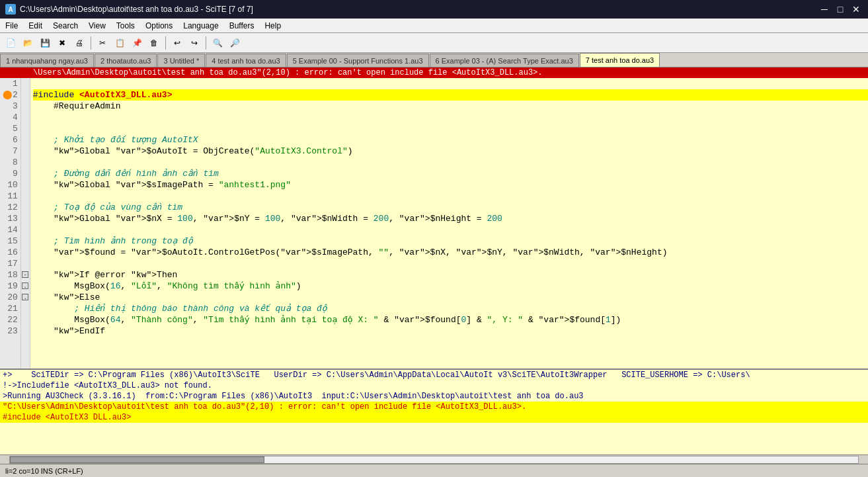 The height and width of the screenshot is (477, 868). I want to click on fold-box-20: ., so click(25, 297).